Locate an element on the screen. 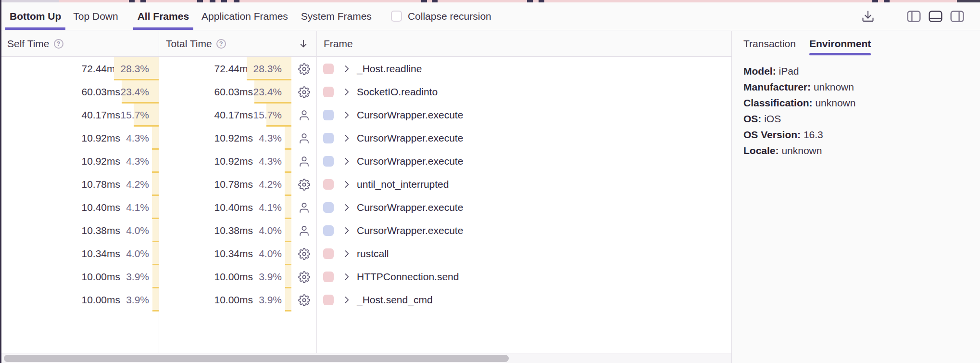  user-icon is located at coordinates (304, 208).